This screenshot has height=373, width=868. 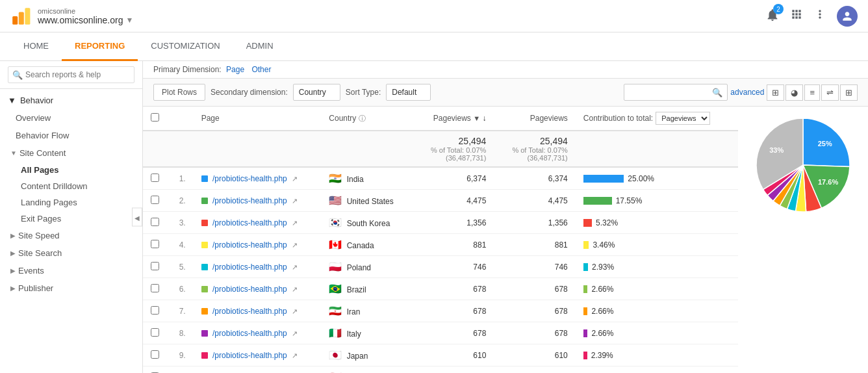 What do you see at coordinates (71, 99) in the screenshot?
I see `sidebar-section-behavior: ▼ Behavior` at bounding box center [71, 99].